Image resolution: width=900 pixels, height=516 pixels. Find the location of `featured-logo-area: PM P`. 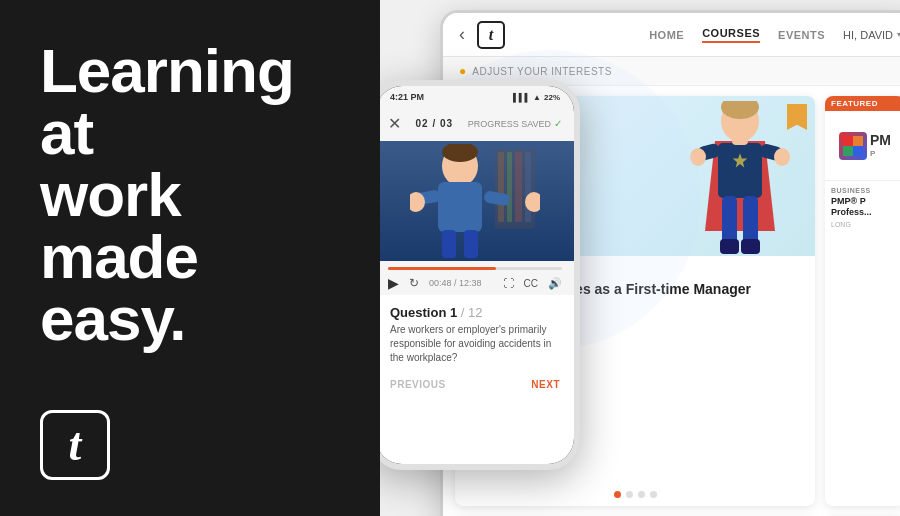

featured-logo-area: PM P is located at coordinates (862, 146).